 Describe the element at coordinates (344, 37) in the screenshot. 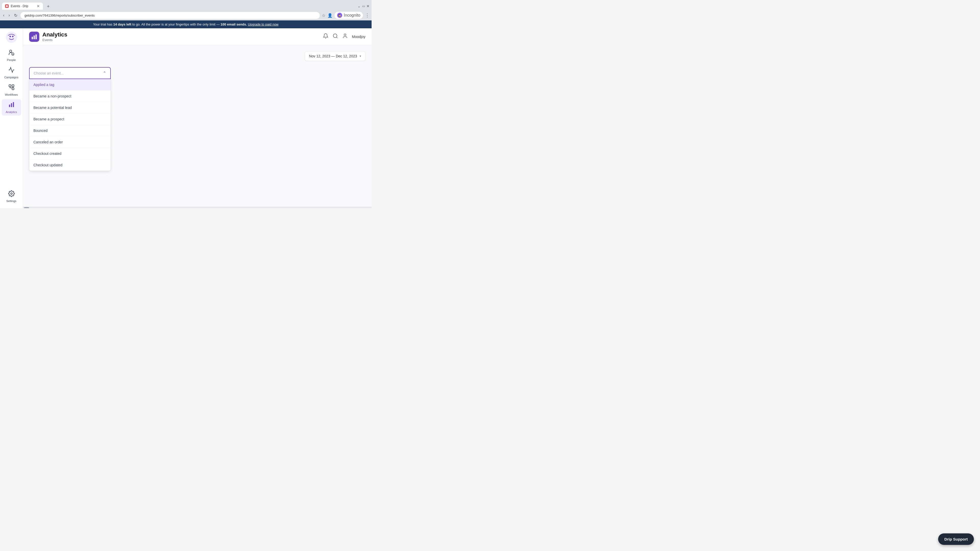

I see `top-bar-actions: Moodjoy` at that location.